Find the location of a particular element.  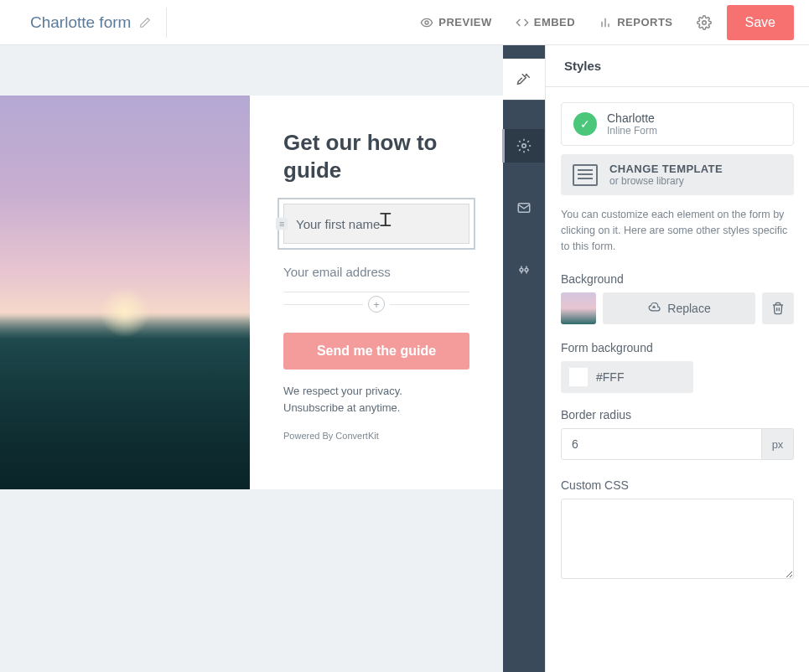

background-label: Background is located at coordinates (677, 279).